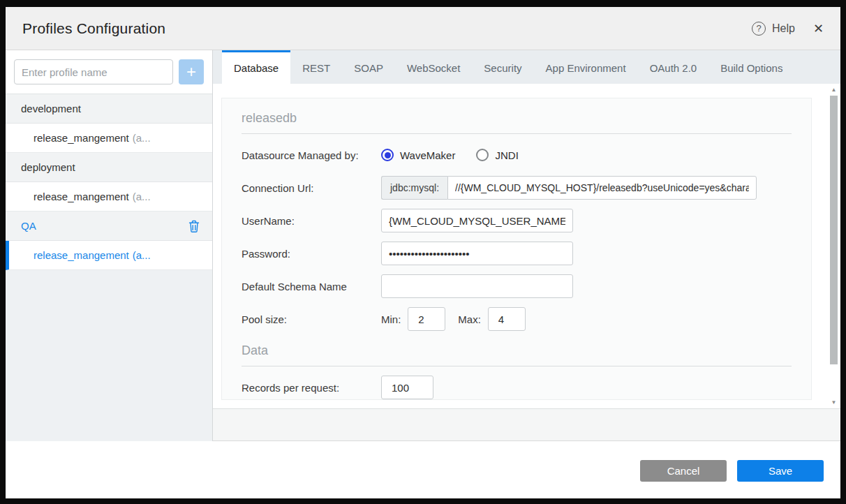 This screenshot has width=846, height=504. Describe the element at coordinates (833, 89) in the screenshot. I see `scroll-up-icon: ▲` at that location.